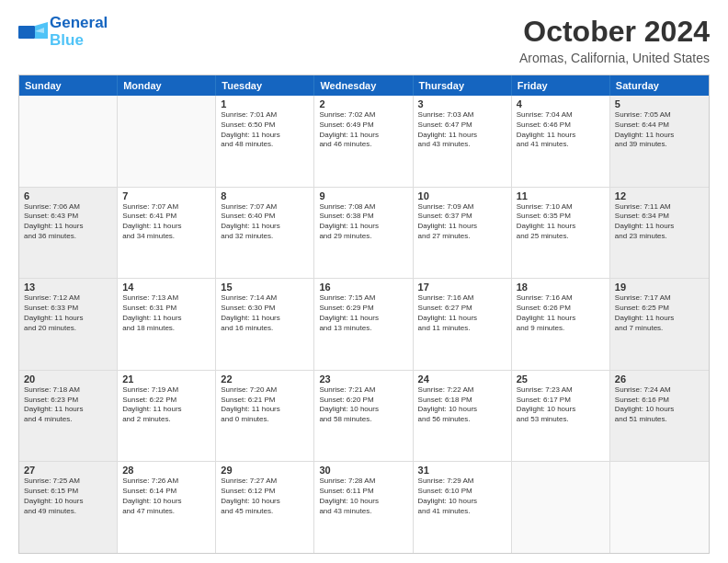 Image resolution: width=728 pixels, height=563 pixels. What do you see at coordinates (561, 419) in the screenshot?
I see `cell-line: and 53 minutes.` at bounding box center [561, 419].